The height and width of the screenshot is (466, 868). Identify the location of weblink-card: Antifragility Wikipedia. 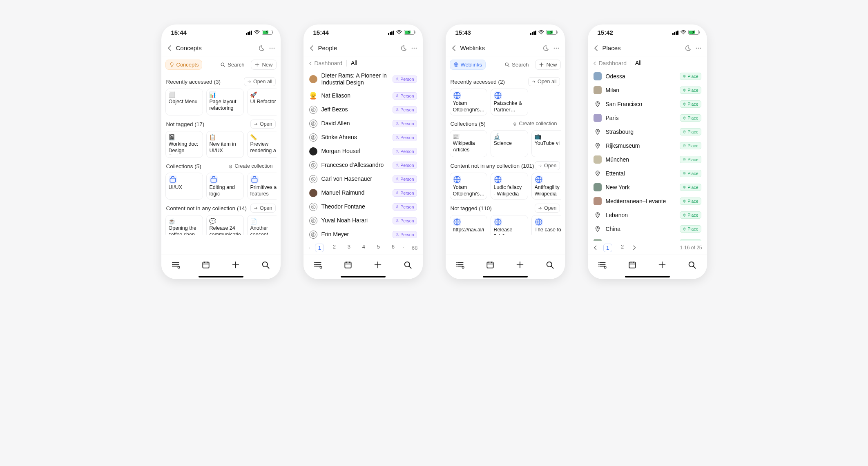
(546, 186).